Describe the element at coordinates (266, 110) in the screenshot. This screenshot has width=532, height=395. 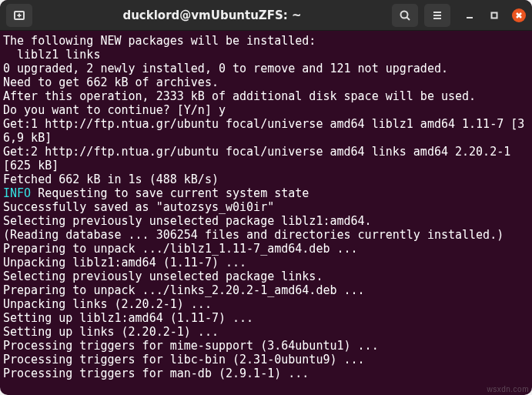
I see `terminal-line: Do you want to continue? [Y/n] y` at that location.